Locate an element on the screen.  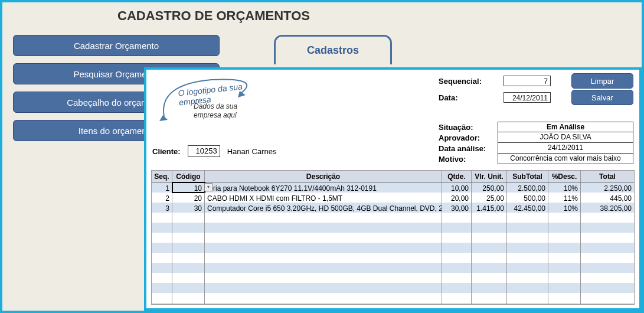
table-row: 330Computador Core i5 650 3.20GHz, HD 50… is located at coordinates (393, 208).